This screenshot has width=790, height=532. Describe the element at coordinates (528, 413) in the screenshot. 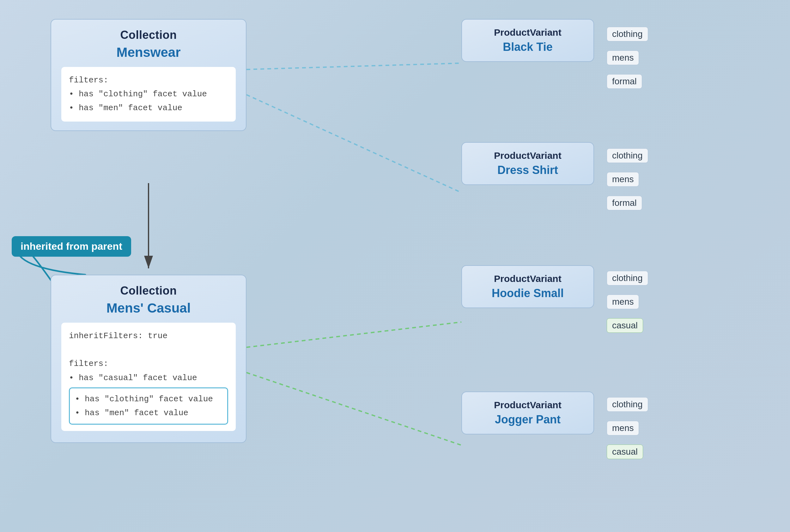

I see `jogger-pant-variant-box: ProductVariant Jogger Pant` at that location.